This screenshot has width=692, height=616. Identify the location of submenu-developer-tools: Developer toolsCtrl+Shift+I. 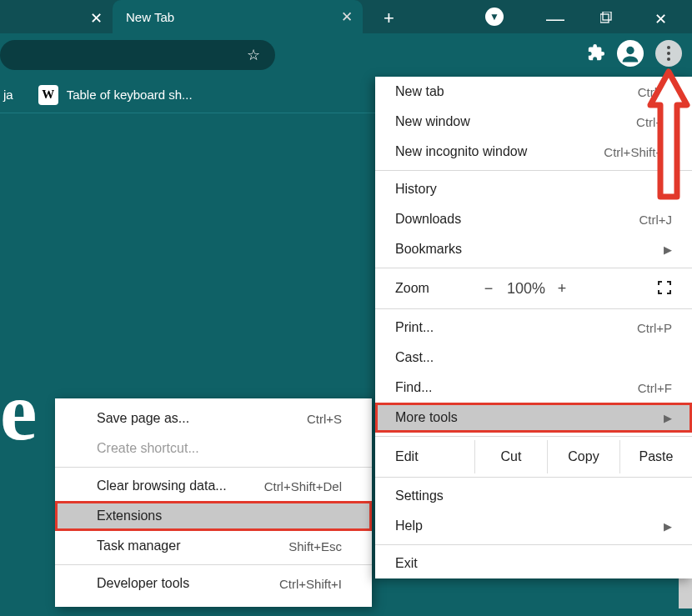
(213, 583).